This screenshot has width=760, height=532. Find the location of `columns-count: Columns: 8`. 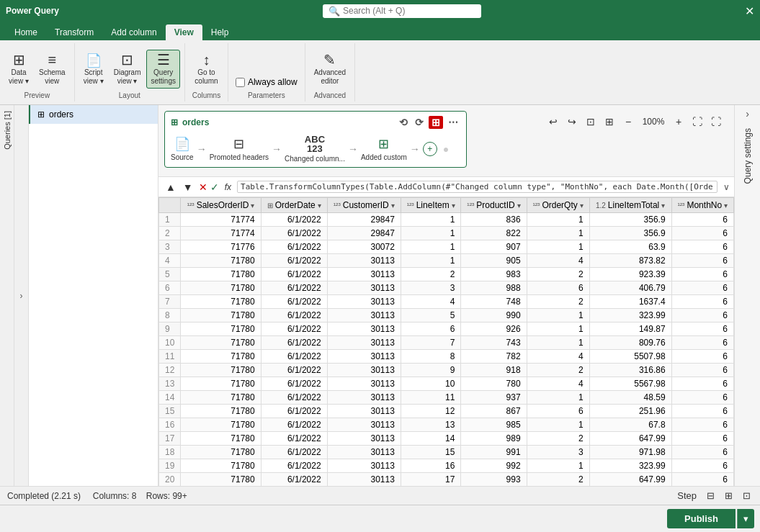

columns-count: Columns: 8 is located at coordinates (115, 496).